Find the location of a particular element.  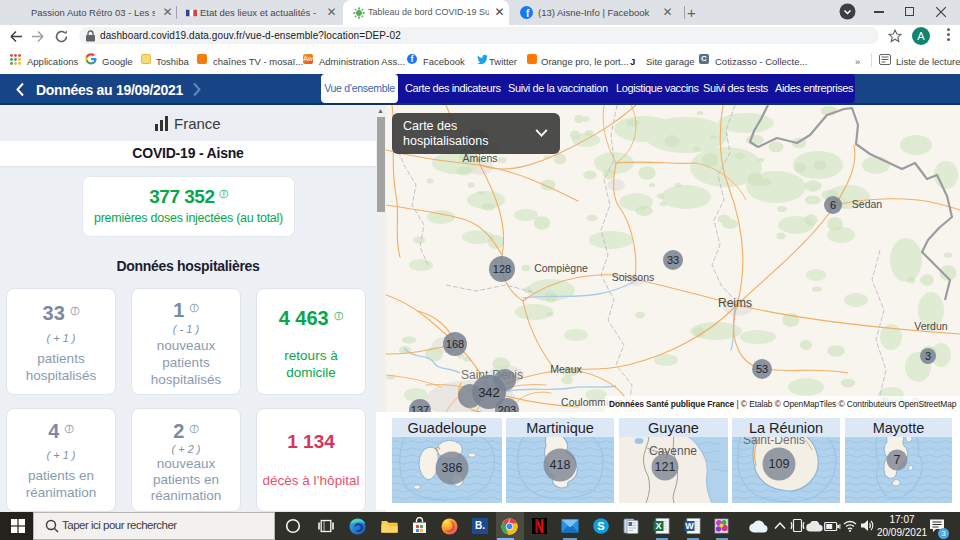

svg-text: 203 is located at coordinates (507, 408).